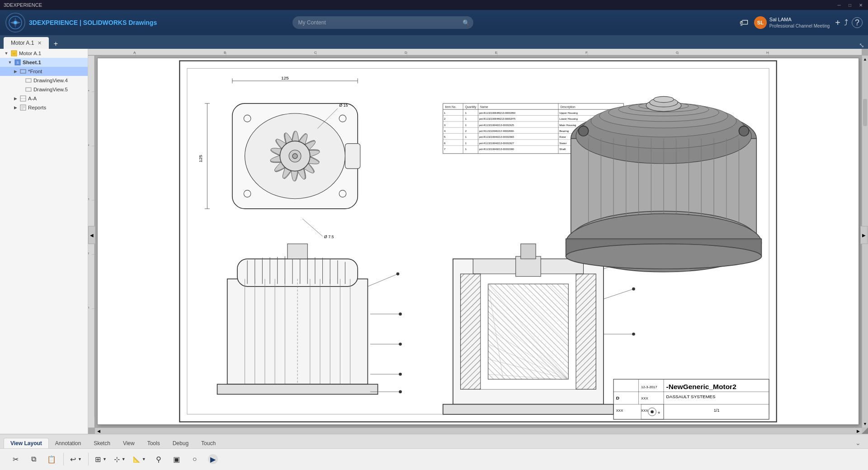 This screenshot has height=470, width=868. I want to click on front-icon, so click(23, 71).